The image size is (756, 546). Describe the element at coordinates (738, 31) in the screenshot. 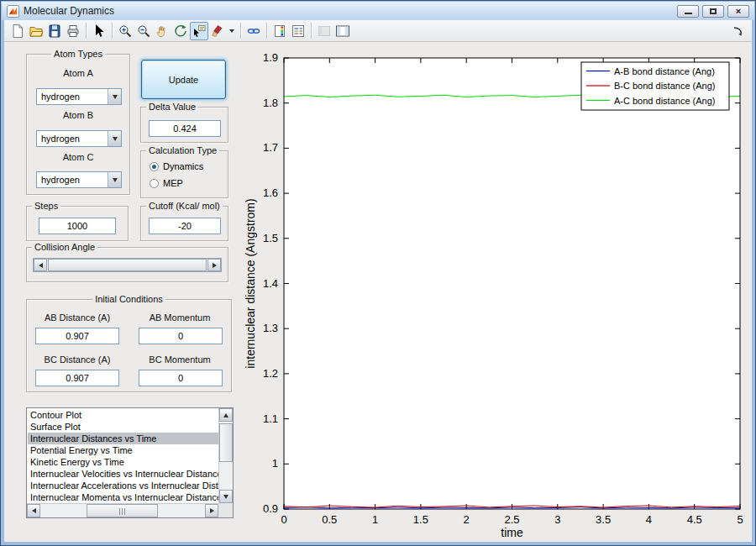

I see `dock-figure-icon` at that location.